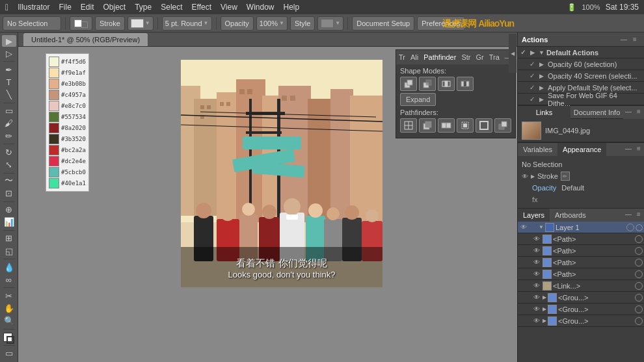 This screenshot has width=644, height=362. Describe the element at coordinates (229, 7) in the screenshot. I see `menu-view: View` at that location.